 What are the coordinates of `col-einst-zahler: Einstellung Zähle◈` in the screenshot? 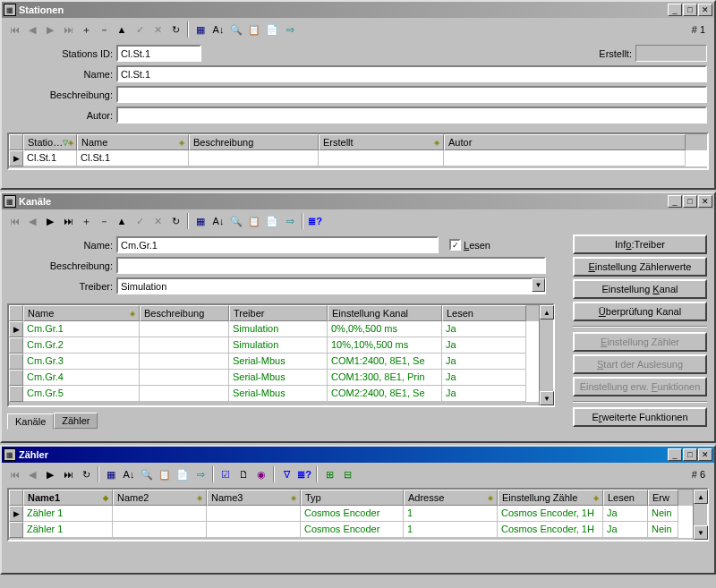 It's located at (550, 498).